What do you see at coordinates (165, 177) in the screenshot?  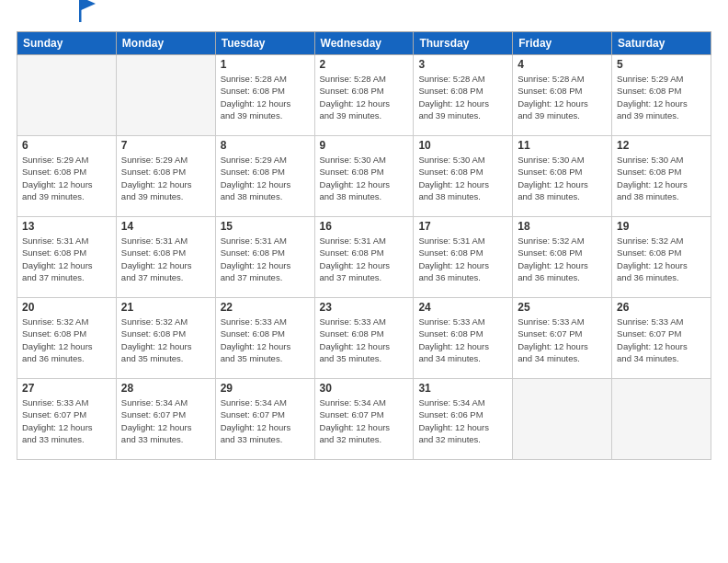 I see `calendar-cell: 7Sunrise: 5:29 AMSunset: 6:08 PMDaylight…` at bounding box center [165, 177].